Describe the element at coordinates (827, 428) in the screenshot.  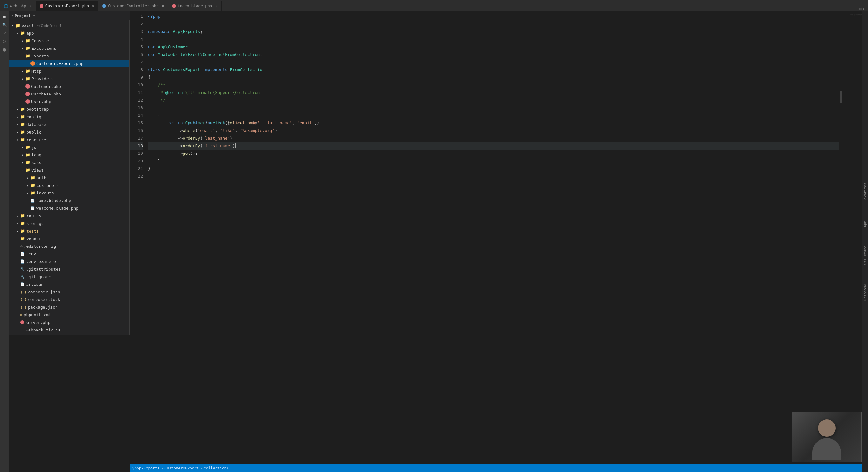
I see `person-head` at that location.